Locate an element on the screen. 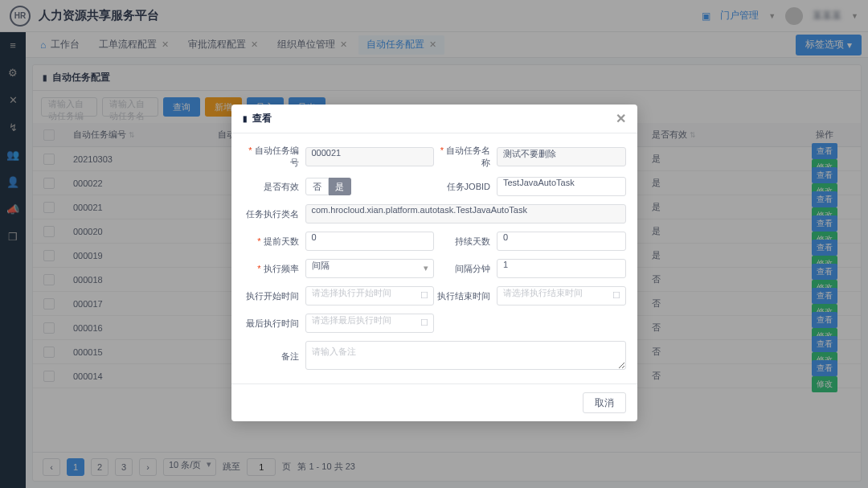  valid-radio: 否 是 is located at coordinates (370, 187).